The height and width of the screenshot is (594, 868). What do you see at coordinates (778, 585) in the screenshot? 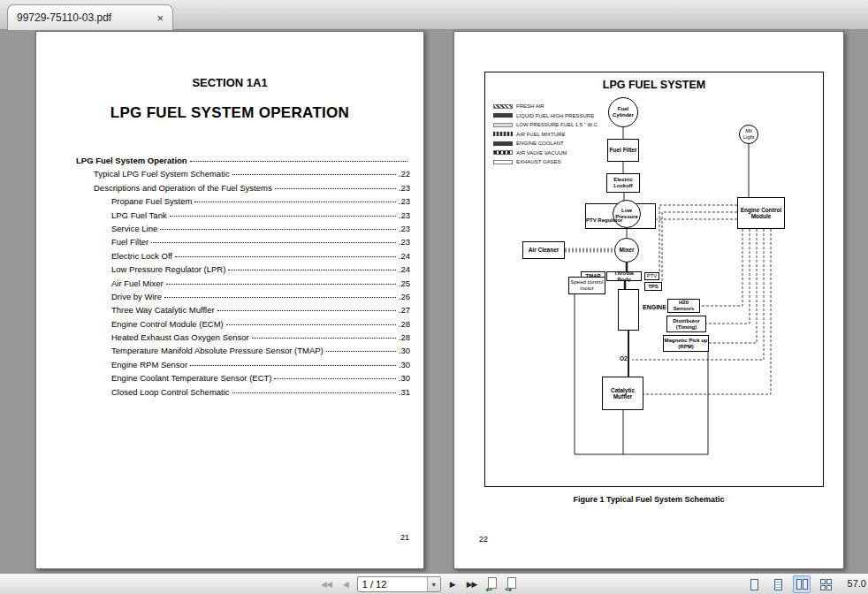
I see `continuous-view-icon` at bounding box center [778, 585].